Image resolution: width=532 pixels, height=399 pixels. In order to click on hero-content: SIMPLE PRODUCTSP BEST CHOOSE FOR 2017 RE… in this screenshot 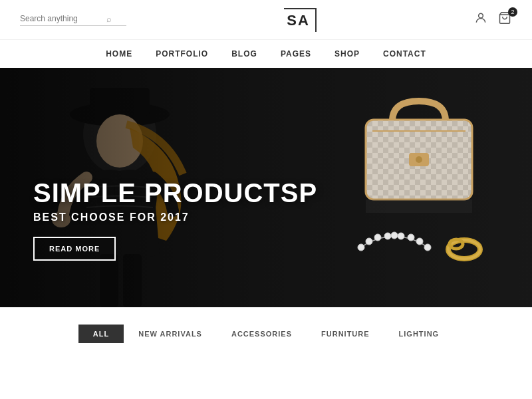, I will do `click(176, 219)`.